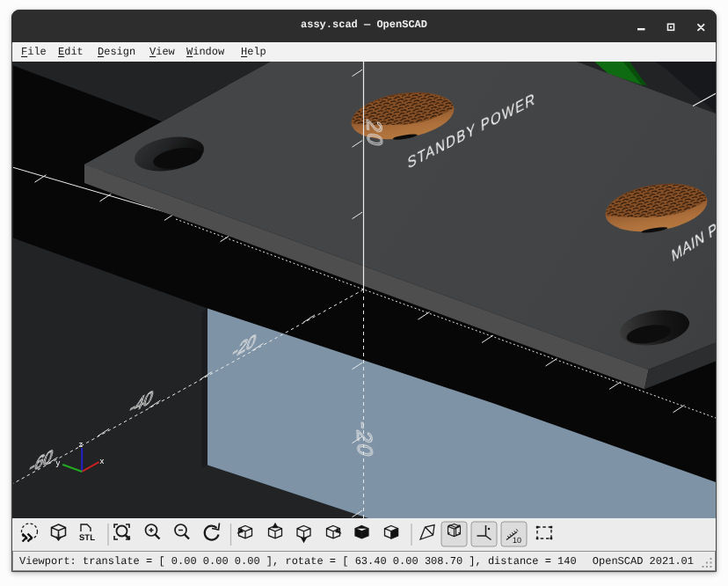 The width and height of the screenshot is (728, 586). What do you see at coordinates (81, 445) in the screenshot?
I see `svg-text: z` at bounding box center [81, 445].